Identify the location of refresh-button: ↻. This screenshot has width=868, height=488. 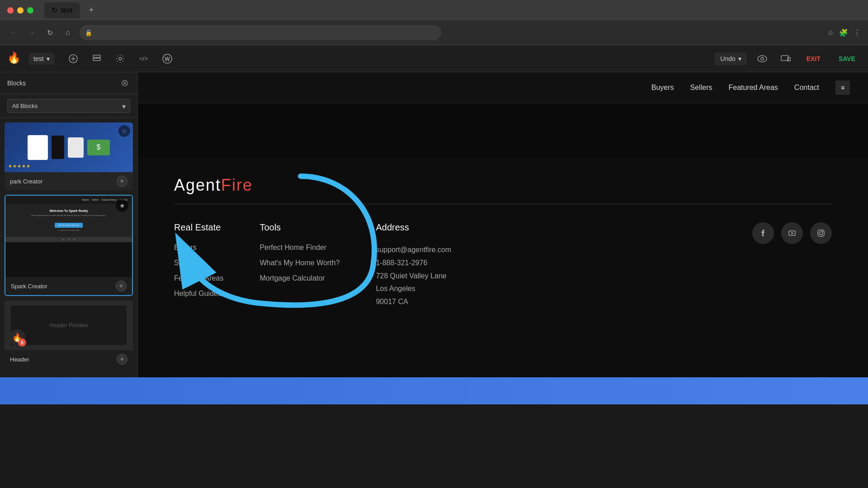
(50, 33).